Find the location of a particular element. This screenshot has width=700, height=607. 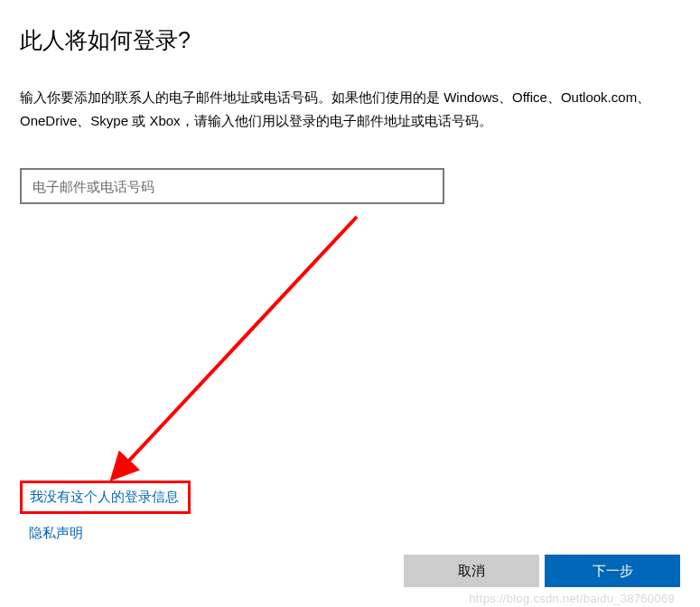

watermark-text: https://blog.csdn.net/baidu_38760069 is located at coordinates (572, 598).